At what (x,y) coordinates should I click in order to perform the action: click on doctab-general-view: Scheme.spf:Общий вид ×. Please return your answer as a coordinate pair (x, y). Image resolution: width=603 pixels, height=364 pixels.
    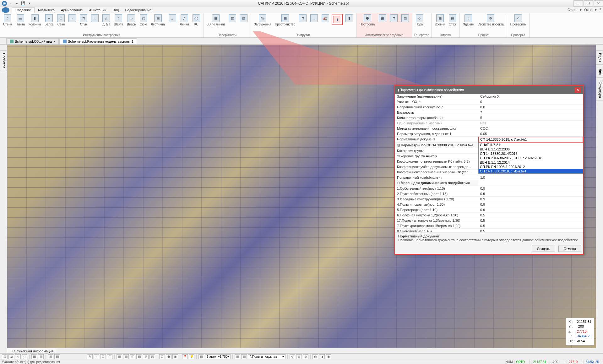
    Looking at the image, I should click on (33, 41).